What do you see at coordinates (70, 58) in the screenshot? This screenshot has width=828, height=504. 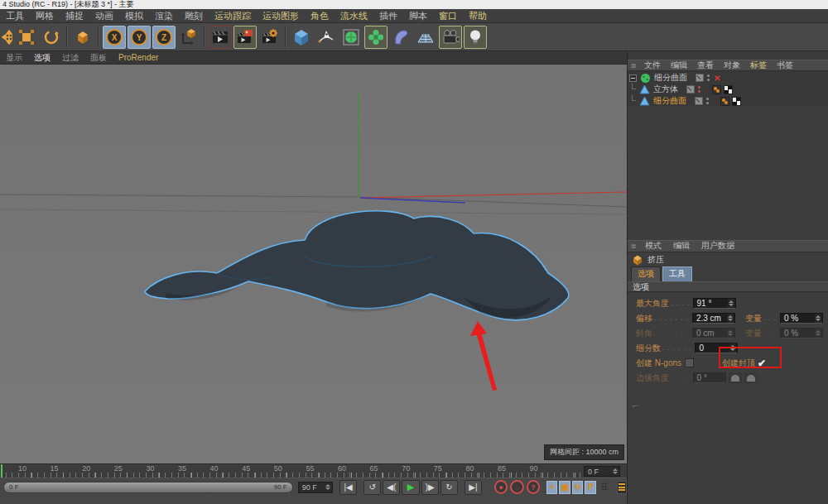 I see `vpmenu-filter: 过滤` at bounding box center [70, 58].